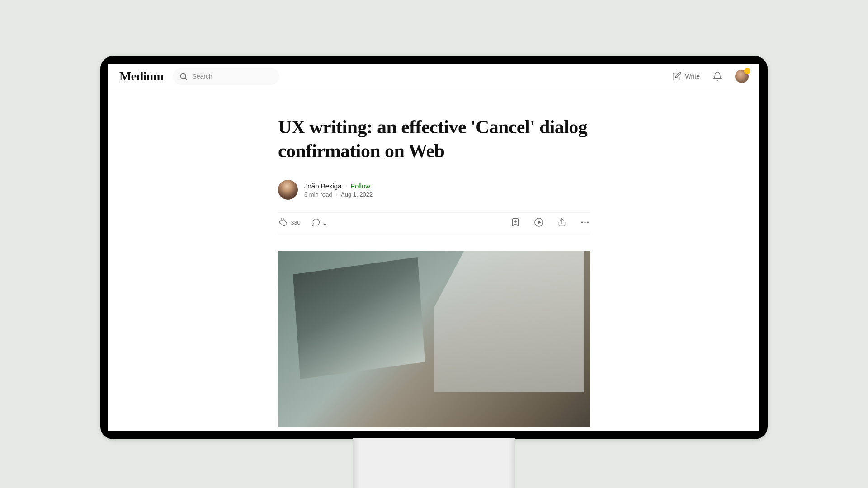  Describe the element at coordinates (717, 76) in the screenshot. I see `notifications-button` at that location.